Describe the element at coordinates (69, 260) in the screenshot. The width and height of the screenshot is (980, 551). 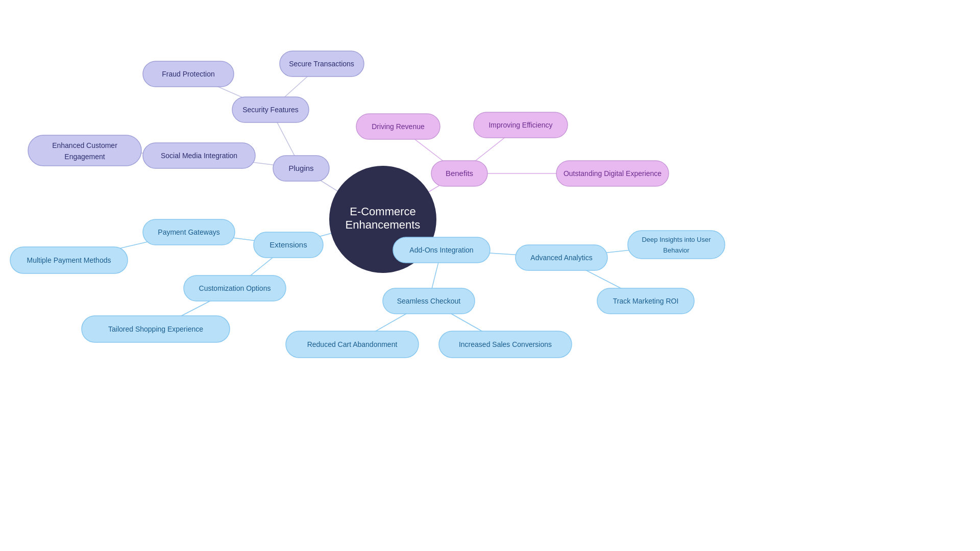
I see `svg-text: Multiple Payment Methods` at that location.